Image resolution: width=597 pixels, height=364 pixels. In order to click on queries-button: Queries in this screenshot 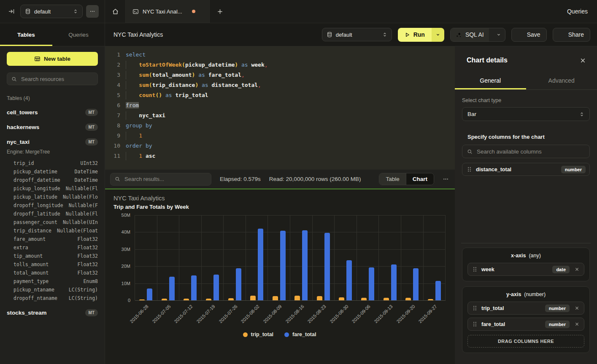, I will do `click(572, 11)`.